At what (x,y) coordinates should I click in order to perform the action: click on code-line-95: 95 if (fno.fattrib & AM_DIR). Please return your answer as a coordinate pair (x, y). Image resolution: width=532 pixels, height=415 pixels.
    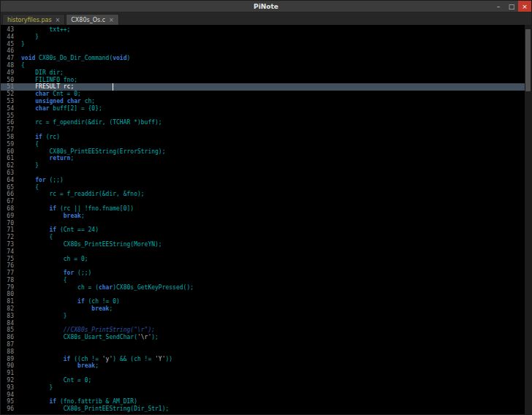
    Looking at the image, I should click on (266, 402).